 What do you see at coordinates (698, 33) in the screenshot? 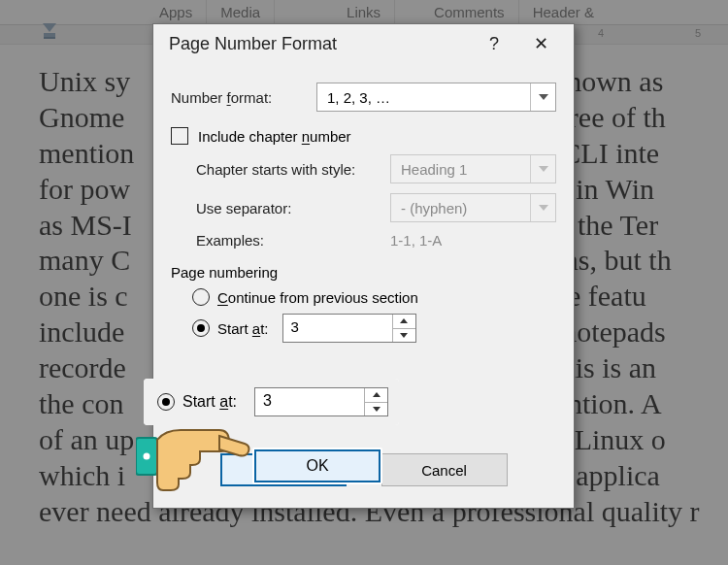
I see `ruler-tick-5: 5` at bounding box center [698, 33].